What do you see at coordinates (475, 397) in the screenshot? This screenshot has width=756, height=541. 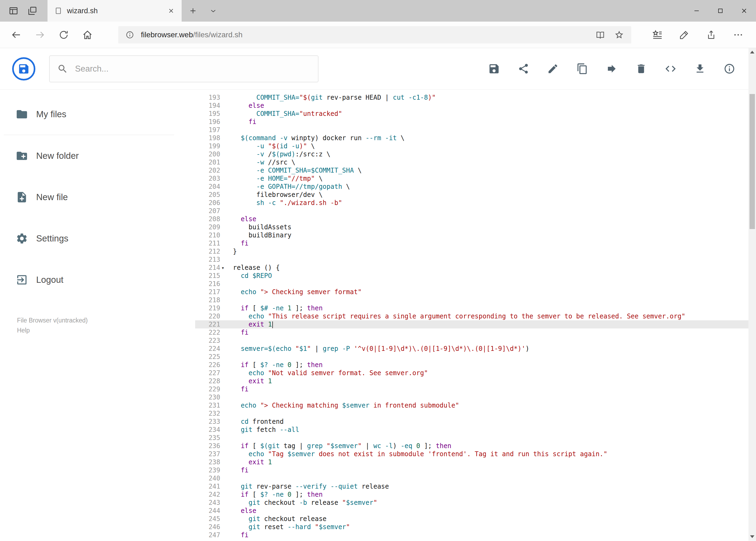 I see `code-line: 230` at bounding box center [475, 397].